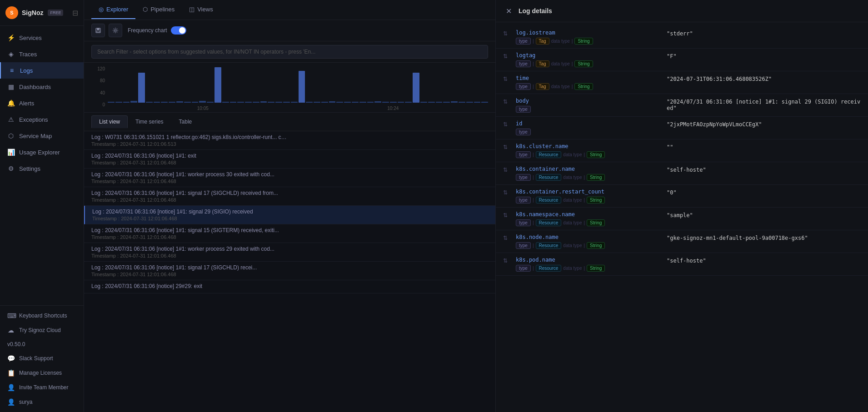  I want to click on sidebar-item-dashboards: ▦ Dashboards, so click(42, 87).